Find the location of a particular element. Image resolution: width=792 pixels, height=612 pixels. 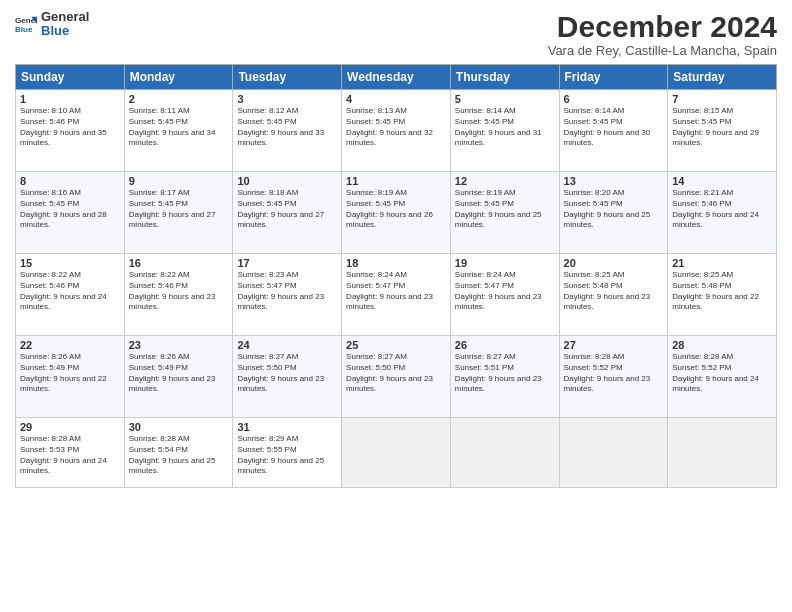

table-row: 2 Sunrise: 8:11 AMSunset: 5:45 PMDayligh… is located at coordinates (178, 131).